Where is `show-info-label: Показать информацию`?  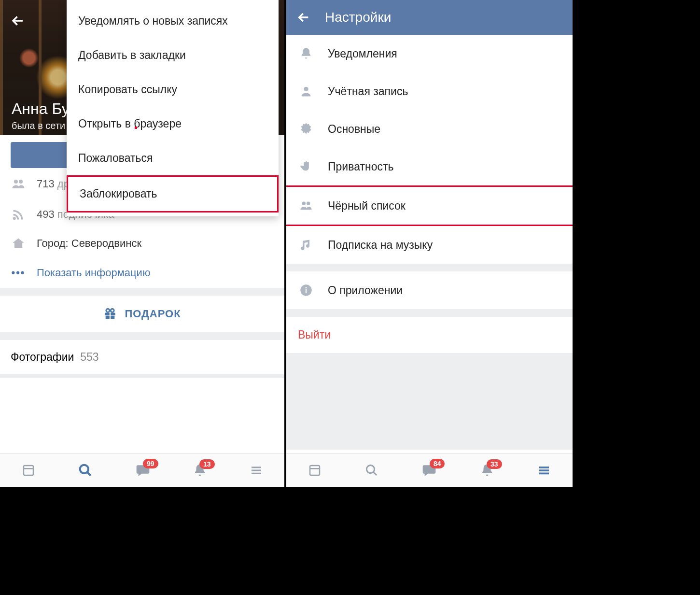
show-info-label: Показать информацию is located at coordinates (94, 273).